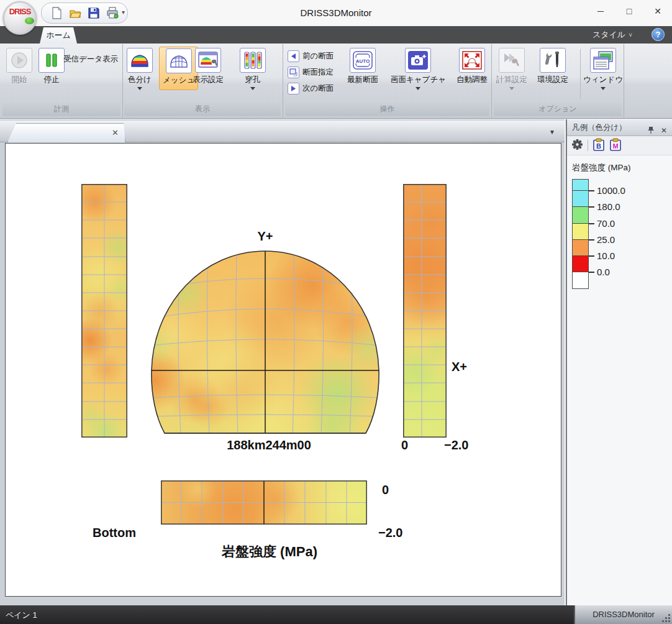 This screenshot has width=672, height=624. What do you see at coordinates (622, 168) in the screenshot?
I see `legend-scale-title: 岩盤強度 (MPa)` at bounding box center [622, 168].